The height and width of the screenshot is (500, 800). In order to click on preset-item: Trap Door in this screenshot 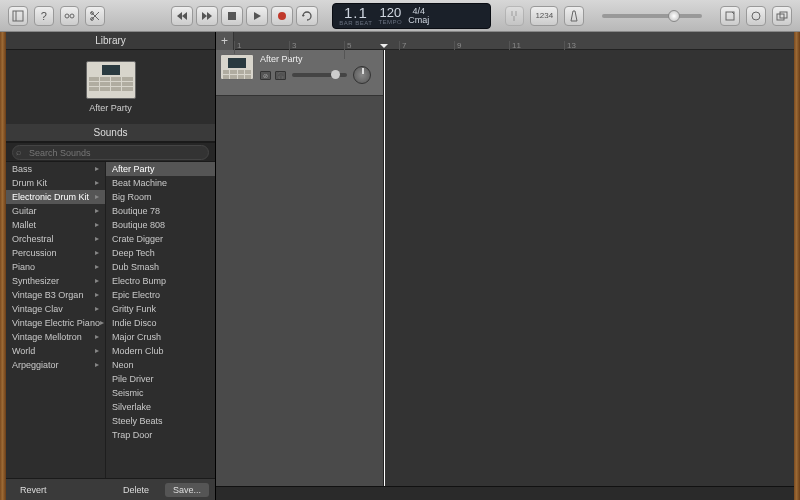, I will do `click(160, 435)`.